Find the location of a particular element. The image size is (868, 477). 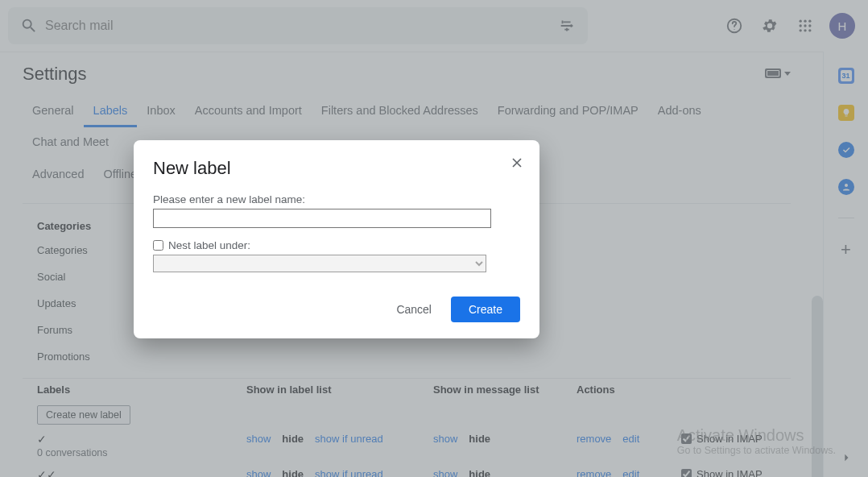

nest-label-checkbox is located at coordinates (158, 245).